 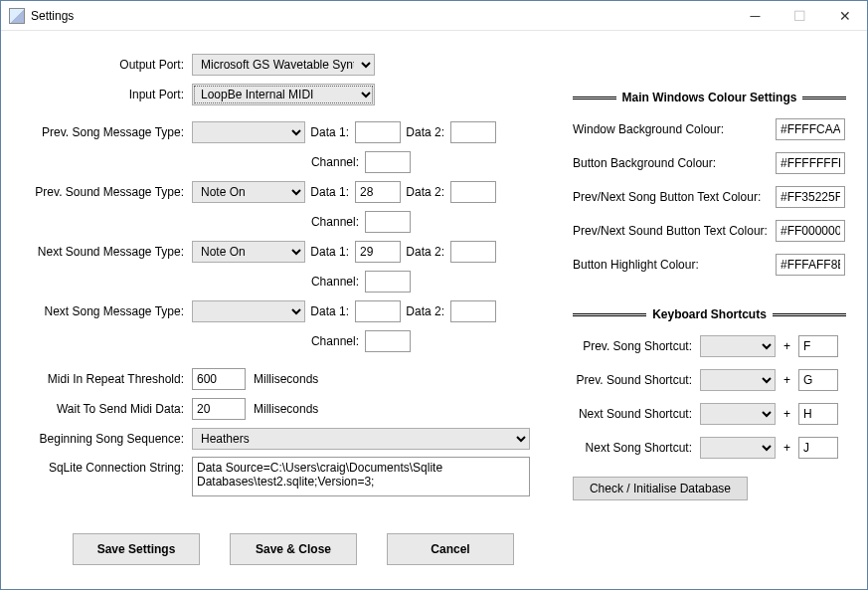 What do you see at coordinates (388, 341) in the screenshot?
I see `next-song-channel-input` at bounding box center [388, 341].